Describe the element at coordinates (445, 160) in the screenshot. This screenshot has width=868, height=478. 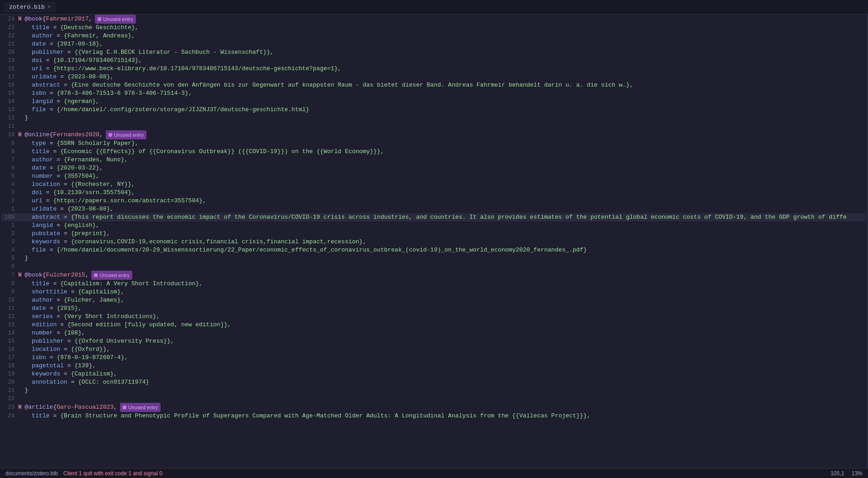
I see `line-text: author = {Fernandes, Nuno},` at that location.